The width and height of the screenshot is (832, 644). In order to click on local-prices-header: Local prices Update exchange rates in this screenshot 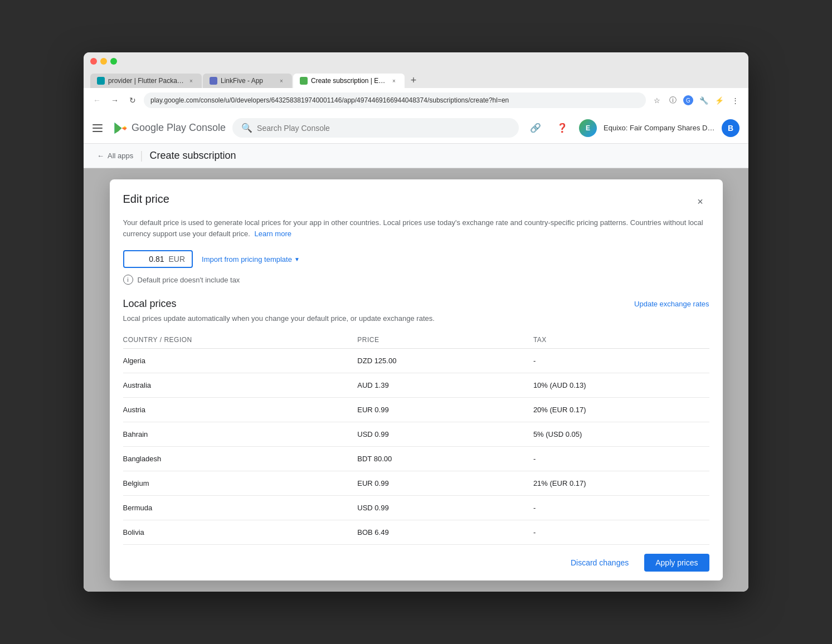, I will do `click(416, 304)`.